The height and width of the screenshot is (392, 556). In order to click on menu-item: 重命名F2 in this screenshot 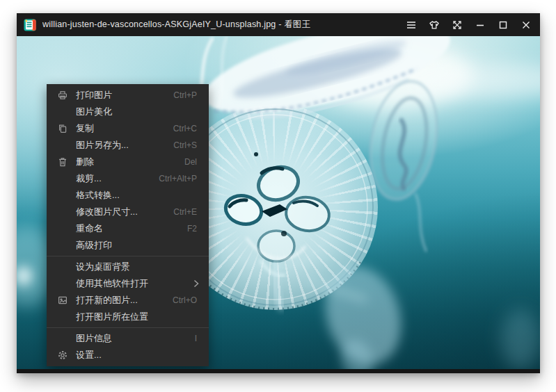, I will do `click(128, 229)`.